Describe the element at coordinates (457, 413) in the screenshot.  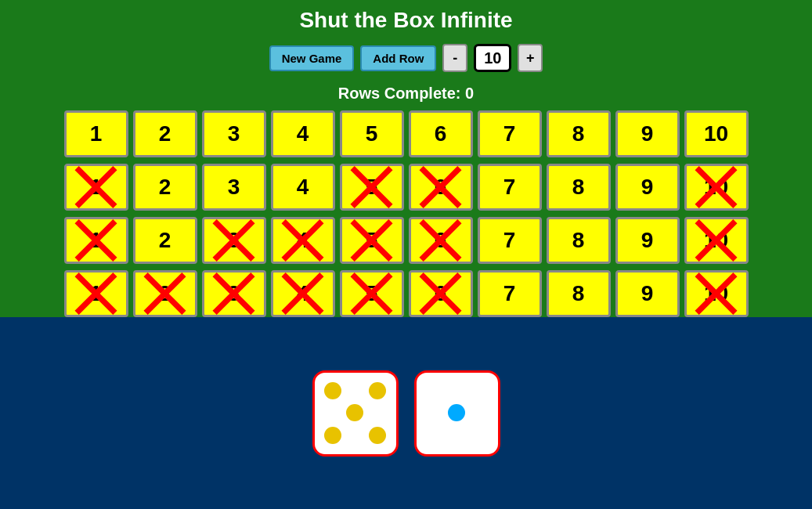
I see `die-2-dots` at that location.